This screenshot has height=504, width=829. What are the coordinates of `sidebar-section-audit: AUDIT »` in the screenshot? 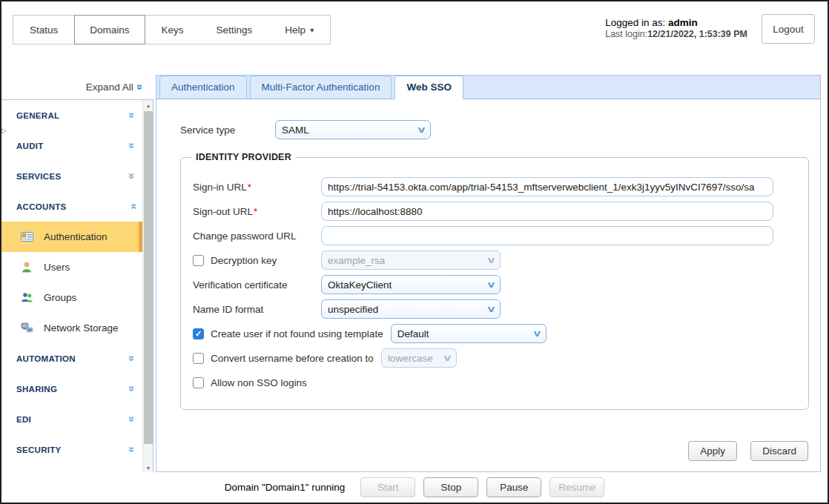 It's located at (72, 145).